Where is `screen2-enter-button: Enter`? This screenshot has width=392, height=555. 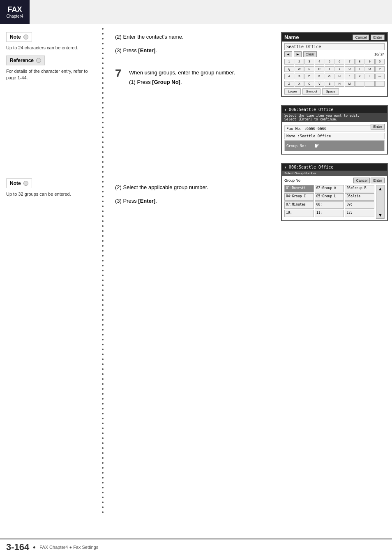 screen2-enter-button: Enter is located at coordinates (378, 127).